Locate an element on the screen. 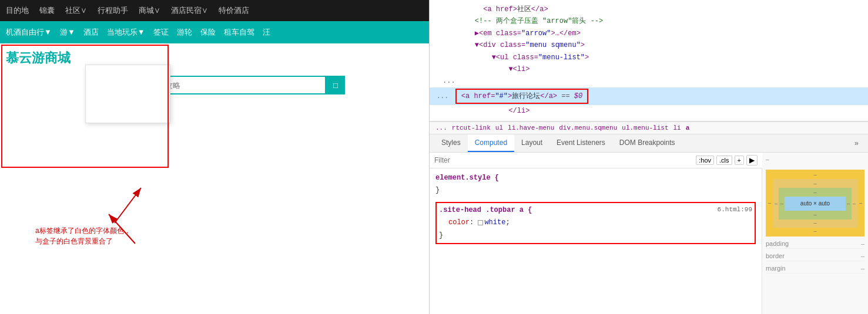  filter-record-button: ▶ is located at coordinates (752, 160).